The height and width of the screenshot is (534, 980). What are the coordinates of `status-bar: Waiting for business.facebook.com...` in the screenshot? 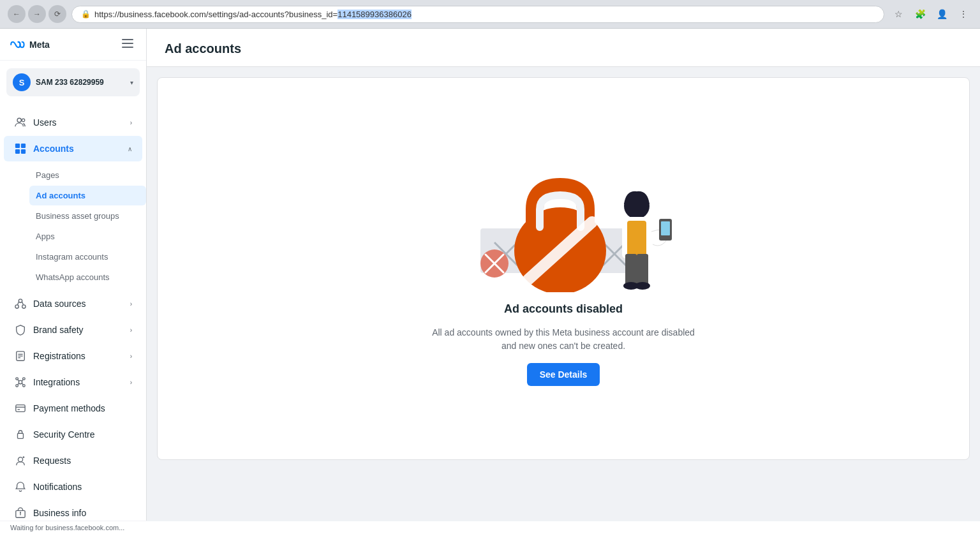 It's located at (490, 527).